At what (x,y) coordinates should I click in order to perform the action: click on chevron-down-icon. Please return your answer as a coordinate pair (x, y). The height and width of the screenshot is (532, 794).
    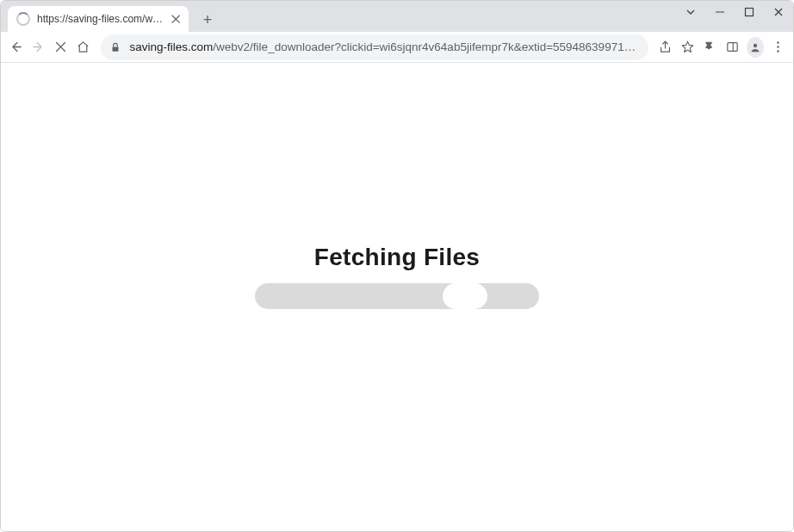
    Looking at the image, I should click on (691, 12).